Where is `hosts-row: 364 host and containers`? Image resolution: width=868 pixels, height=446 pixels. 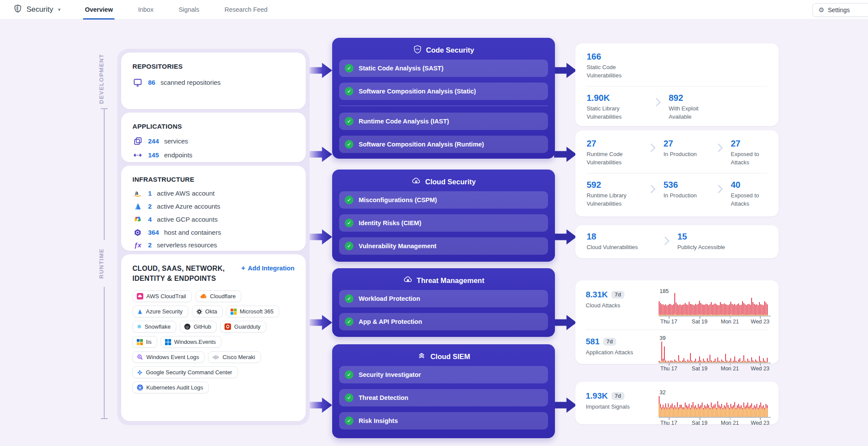
hosts-row: 364 host and containers is located at coordinates (214, 233).